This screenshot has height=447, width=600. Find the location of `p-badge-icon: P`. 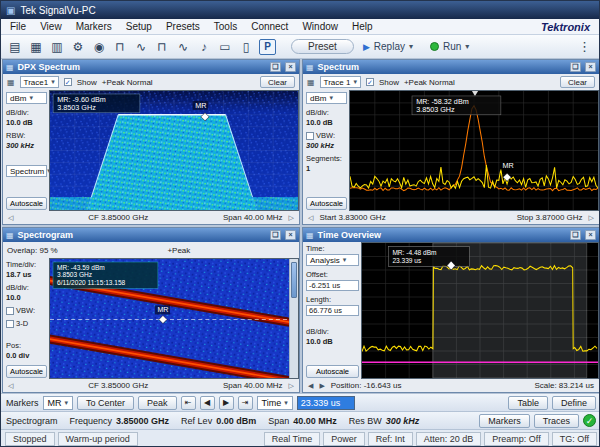

p-badge-icon: P is located at coordinates (268, 47).